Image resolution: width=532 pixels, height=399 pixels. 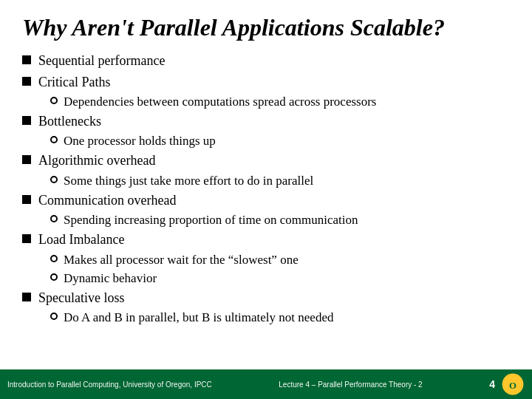 What do you see at coordinates (266, 92) in the screenshot?
I see `bullet-item: Critical PathsDependencies between compu…` at bounding box center [266, 92].